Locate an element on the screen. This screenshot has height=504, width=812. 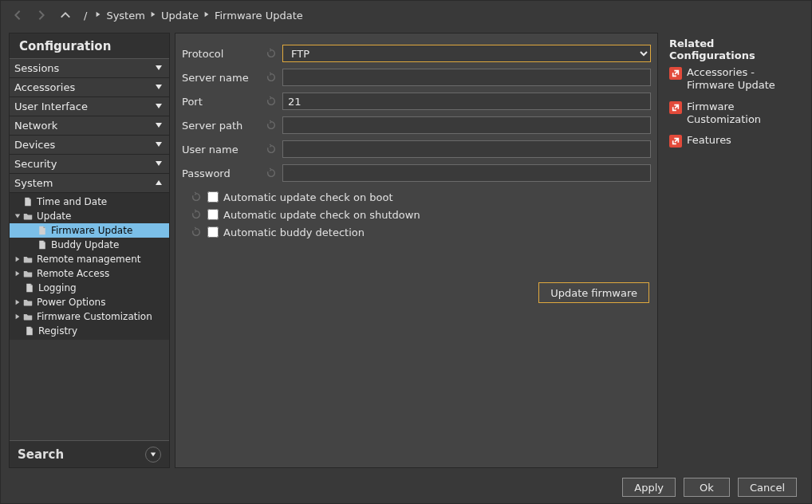
auto-update-shutdown-label: Automatic update check on shutdown is located at coordinates (322, 215).